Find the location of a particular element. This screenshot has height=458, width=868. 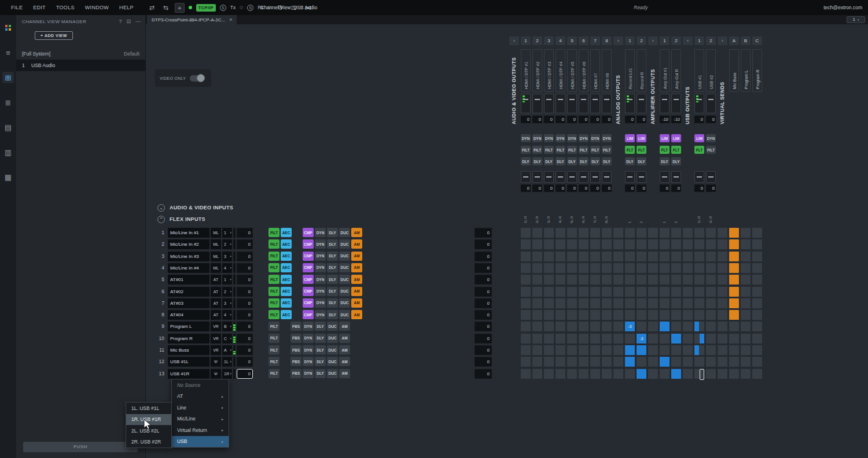

submenu-item-1l-usb-1l: 1L. USB #1L is located at coordinates (149, 408).